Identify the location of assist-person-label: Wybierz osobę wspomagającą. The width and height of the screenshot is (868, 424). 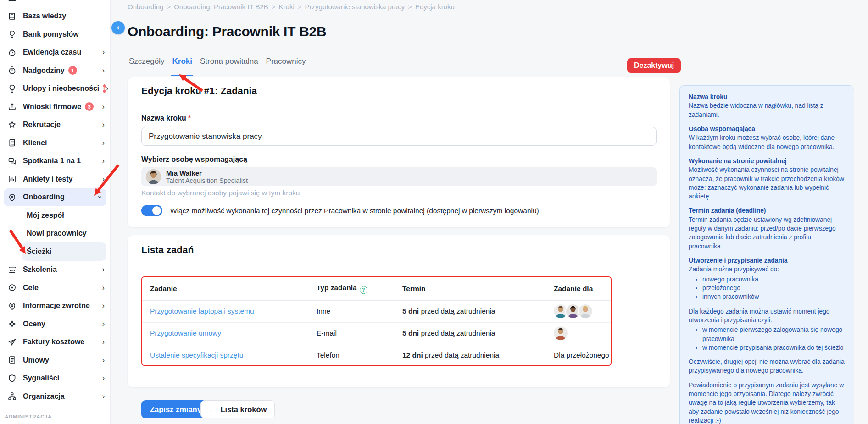
(195, 160).